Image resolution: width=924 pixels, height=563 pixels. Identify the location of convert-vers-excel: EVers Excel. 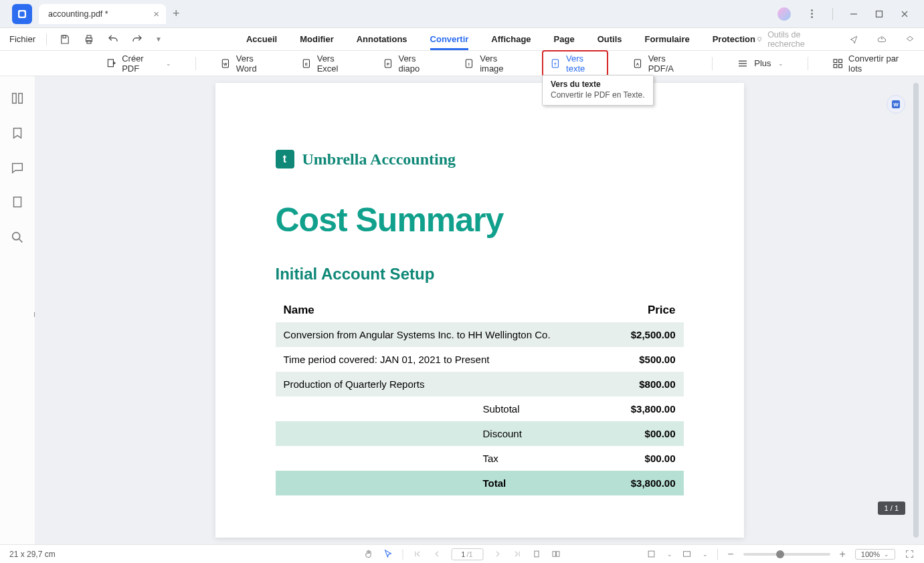
(327, 64).